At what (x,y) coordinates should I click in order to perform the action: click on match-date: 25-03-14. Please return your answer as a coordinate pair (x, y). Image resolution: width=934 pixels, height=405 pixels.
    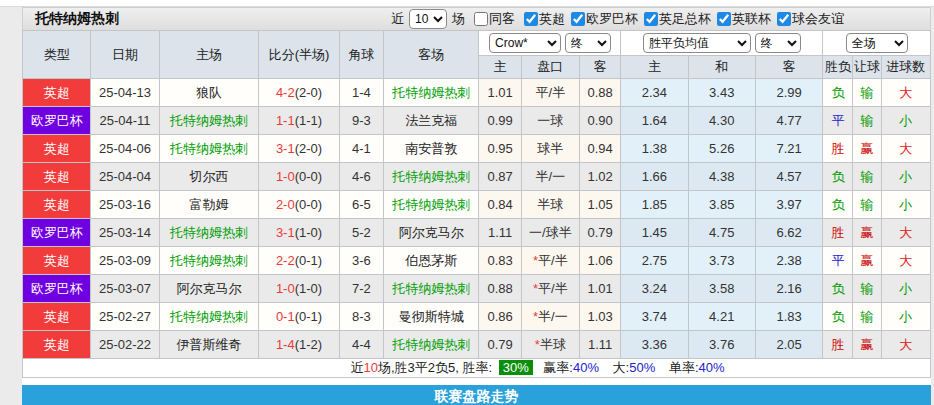
    Looking at the image, I should click on (125, 233).